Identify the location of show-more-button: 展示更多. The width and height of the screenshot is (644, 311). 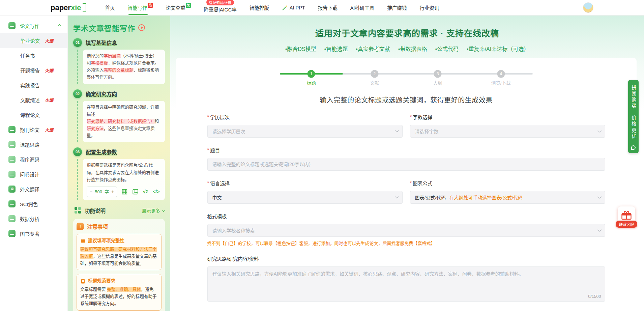
(153, 210).